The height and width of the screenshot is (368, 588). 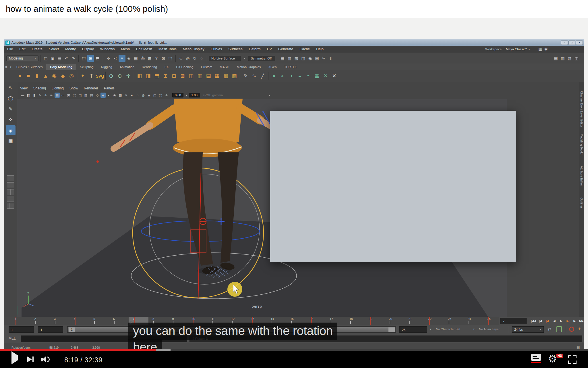 What do you see at coordinates (269, 49) in the screenshot?
I see `menu-item: UV` at bounding box center [269, 49].